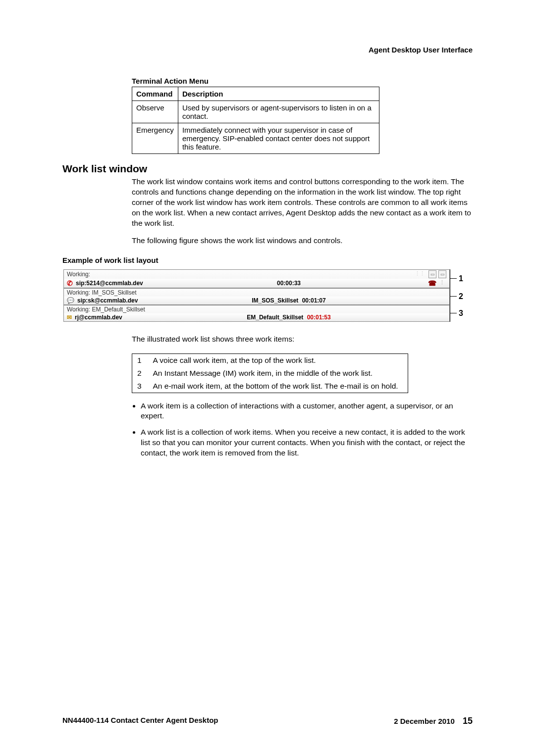 The width and height of the screenshot is (535, 756). Describe the element at coordinates (461, 297) in the screenshot. I see `callout-number: 2` at that location.